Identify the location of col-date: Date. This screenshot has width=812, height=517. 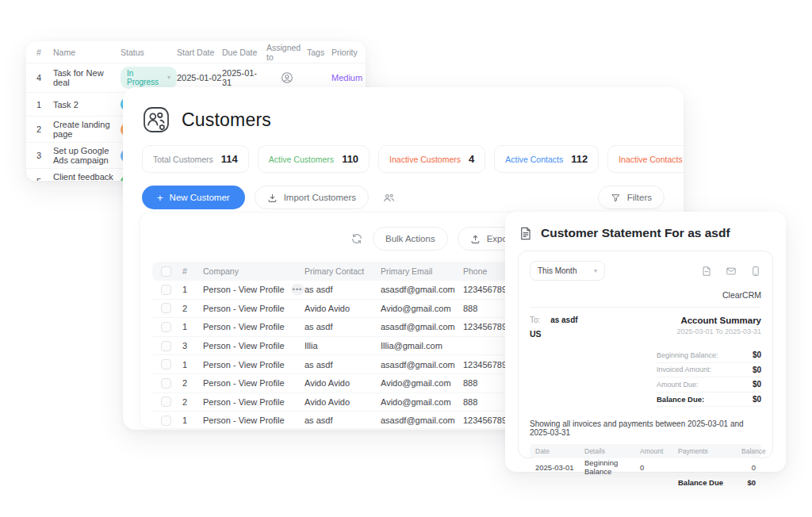
(560, 451).